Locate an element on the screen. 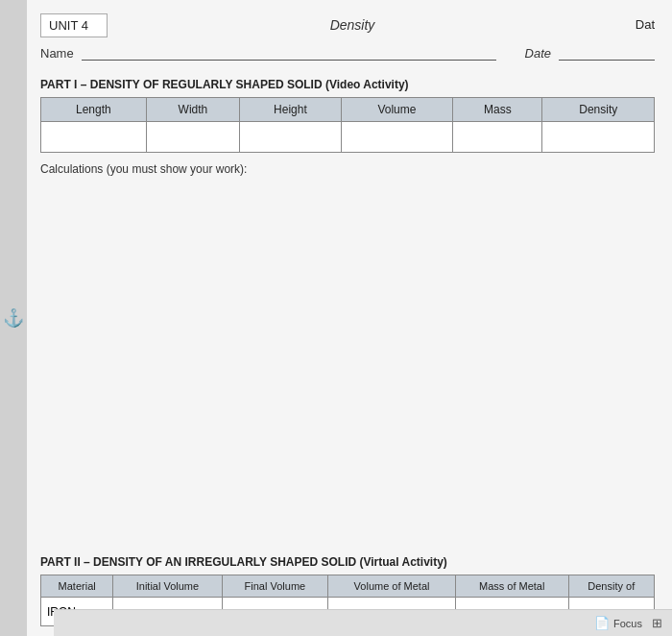  page-title: Density is located at coordinates (352, 23).